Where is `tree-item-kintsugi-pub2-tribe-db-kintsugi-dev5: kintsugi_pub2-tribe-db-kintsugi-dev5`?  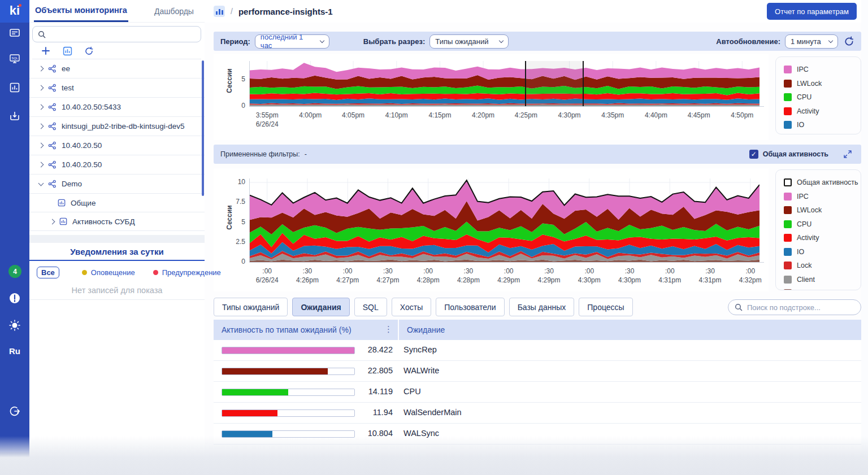 tree-item-kintsugi-pub2-tribe-db-kintsugi-dev5: kintsugi_pub2-tribe-db-kintsugi-dev5 is located at coordinates (117, 127).